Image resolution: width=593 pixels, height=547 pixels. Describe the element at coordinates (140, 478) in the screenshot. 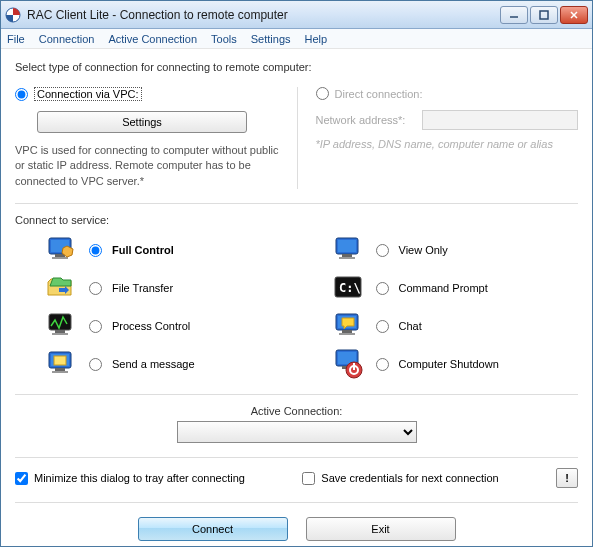

I see `label-minimize-to-tray: Minimize this dialog to tray after conne…` at that location.